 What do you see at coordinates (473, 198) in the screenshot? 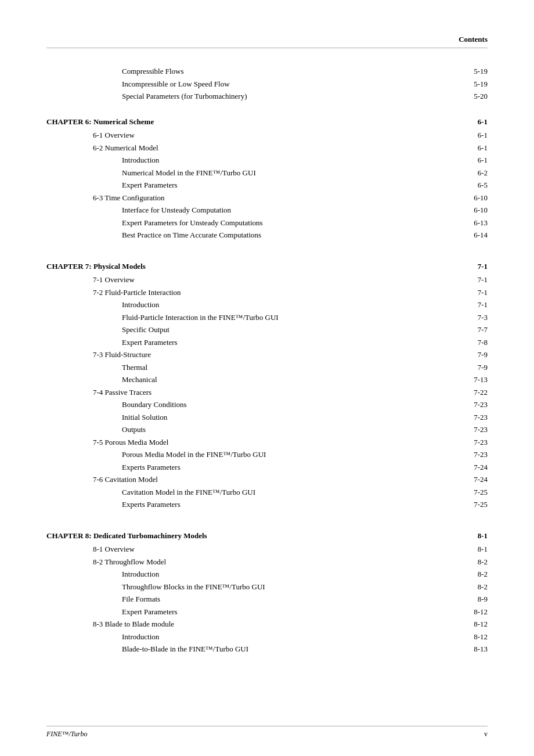
I see `entry-page: 6-10` at bounding box center [473, 198].